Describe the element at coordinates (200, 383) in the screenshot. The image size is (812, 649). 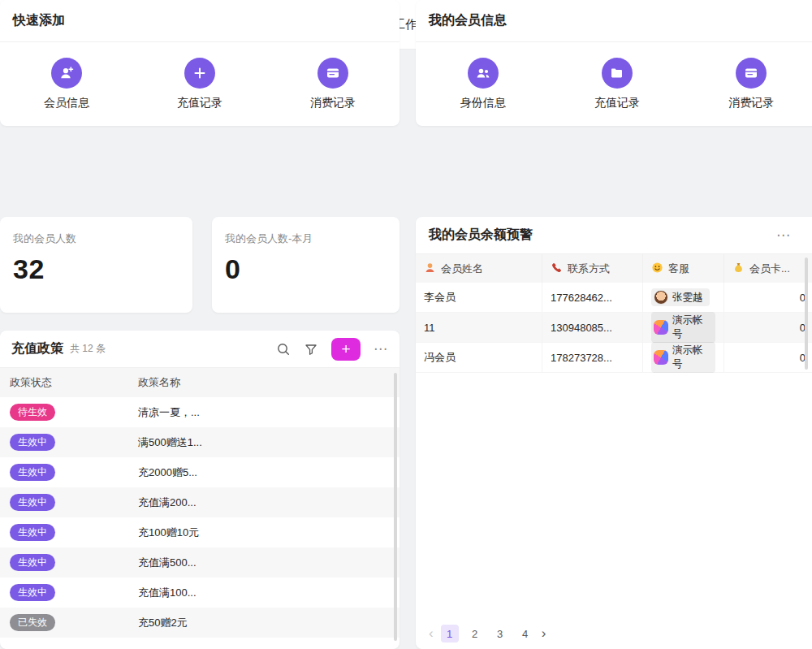
I see `table-header: 政策状态 政策名称` at that location.